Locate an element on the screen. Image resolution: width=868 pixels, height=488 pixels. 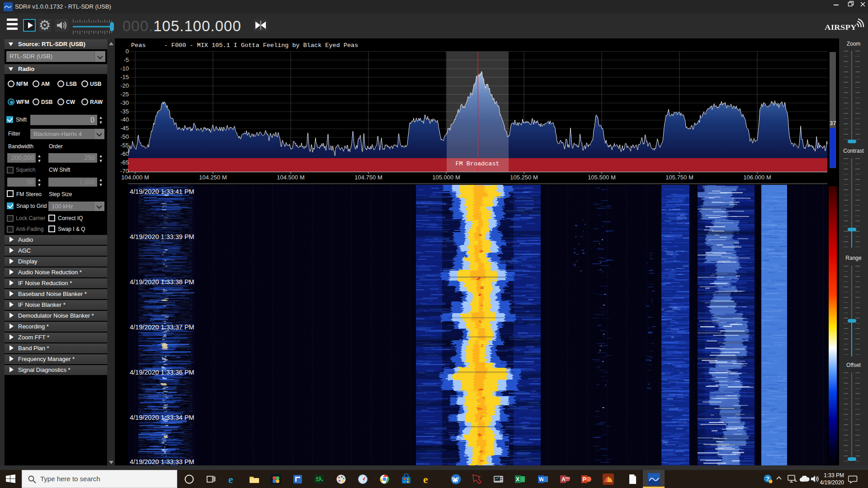
svg-text: -50 is located at coordinates (125, 136).